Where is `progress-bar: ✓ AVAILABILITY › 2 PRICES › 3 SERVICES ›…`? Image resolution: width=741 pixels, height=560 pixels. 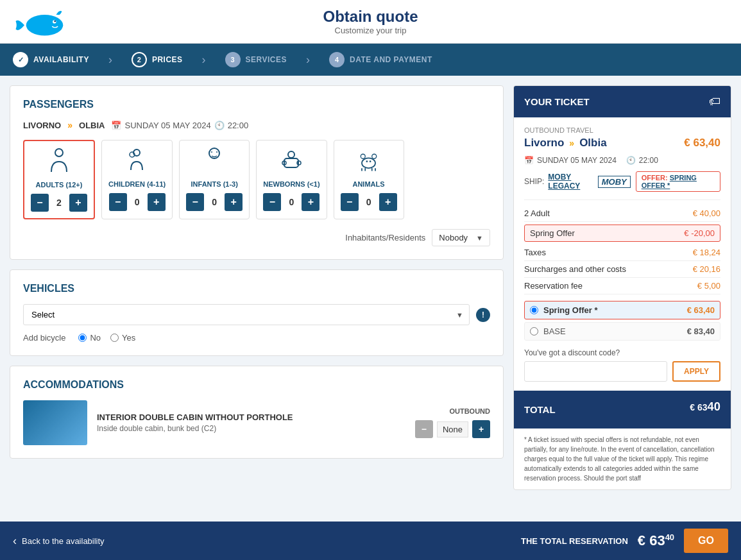
progress-bar: ✓ AVAILABILITY › 2 PRICES › 3 SERVICES ›… is located at coordinates (371, 60).